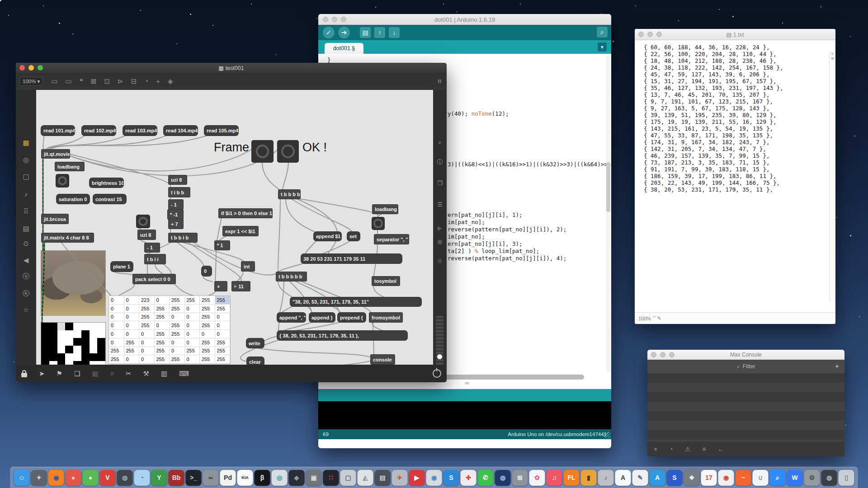 This screenshot has width=868, height=488. I want to click on bottom-toolbar-icon-0: ➤, so click(42, 374).